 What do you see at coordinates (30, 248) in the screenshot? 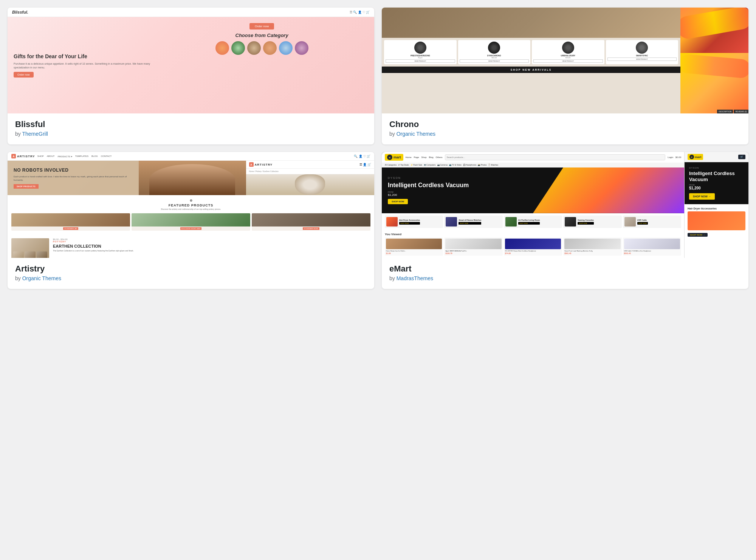
I see `artistry-pottery-image` at bounding box center [30, 248].